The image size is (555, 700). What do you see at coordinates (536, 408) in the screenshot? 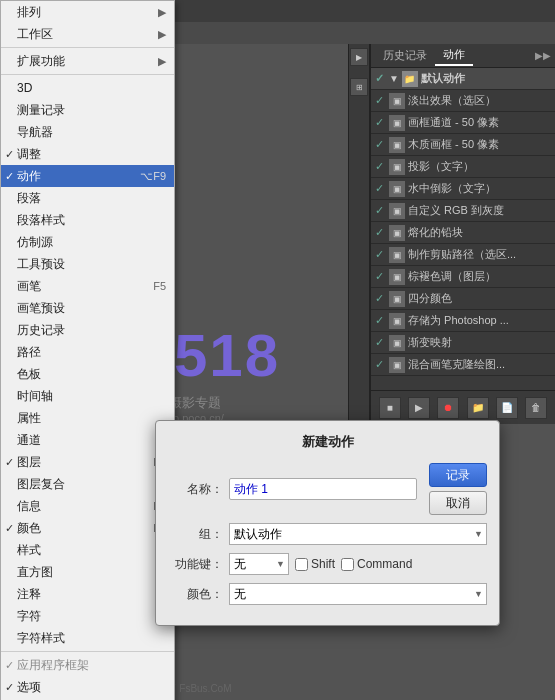
I see `panel-delete-btn: 🗑` at bounding box center [536, 408].